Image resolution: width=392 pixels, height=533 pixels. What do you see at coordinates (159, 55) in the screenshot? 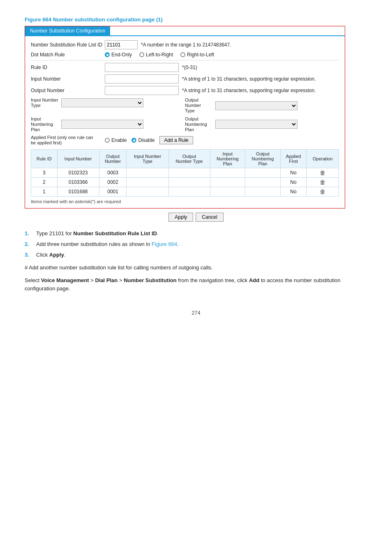
I see `dot-match-left-to-right-label: Left-to-Right` at bounding box center [159, 55].